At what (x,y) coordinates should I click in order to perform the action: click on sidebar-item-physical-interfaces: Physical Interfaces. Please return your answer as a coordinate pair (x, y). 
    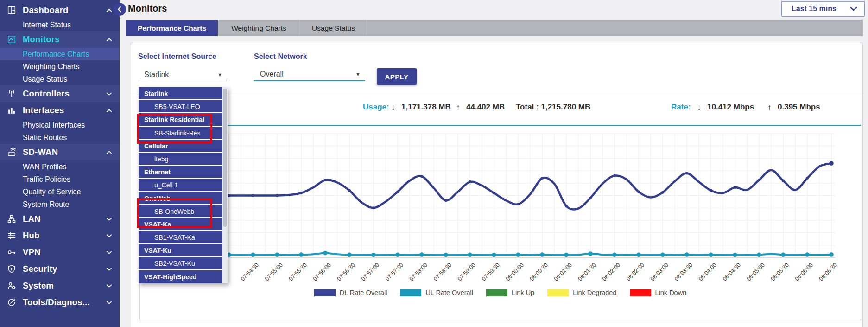
    Looking at the image, I should click on (60, 125).